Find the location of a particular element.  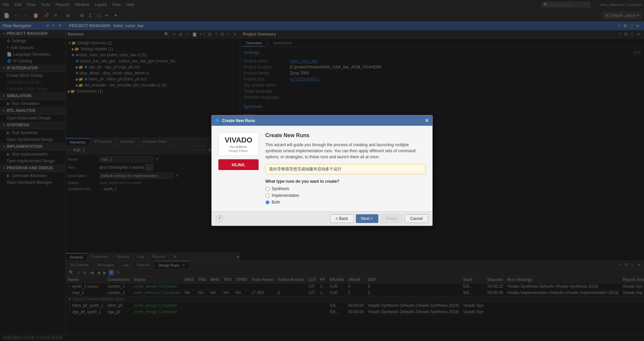

vivado-edition: Design Edition is located at coordinates (238, 151).